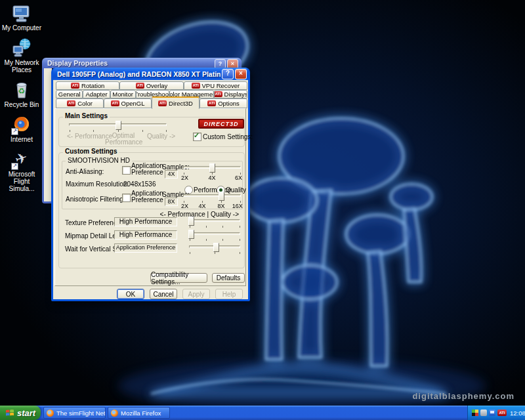  What do you see at coordinates (22, 139) in the screenshot?
I see `desktop-icon-label: Internet` at bounding box center [22, 139].